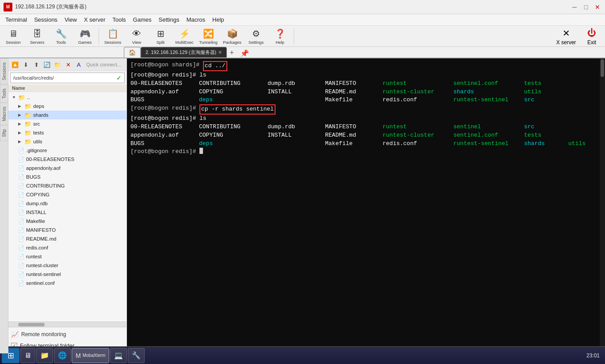 The image size is (605, 364). Describe the element at coordinates (586, 7) in the screenshot. I see `maximize-button: □` at that location.